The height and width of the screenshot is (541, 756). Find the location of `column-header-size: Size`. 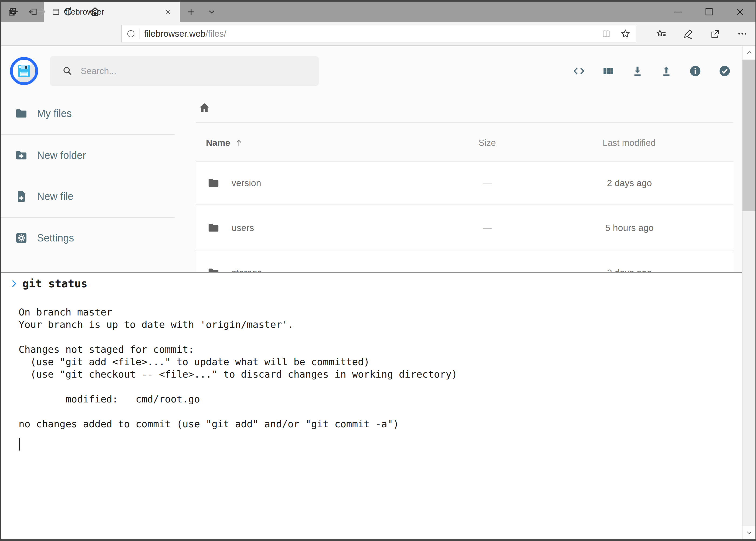

column-header-size: Size is located at coordinates (487, 143).